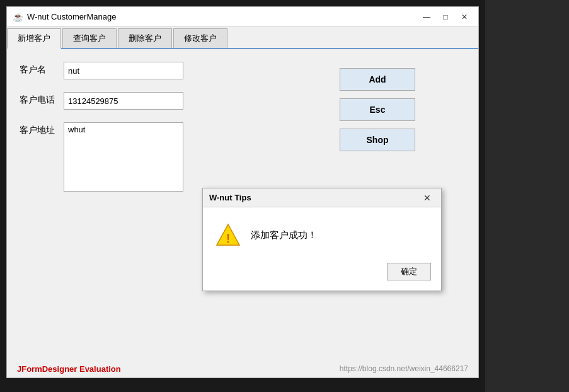  Describe the element at coordinates (377, 110) in the screenshot. I see `button-group: Add Esc Shop` at that location.